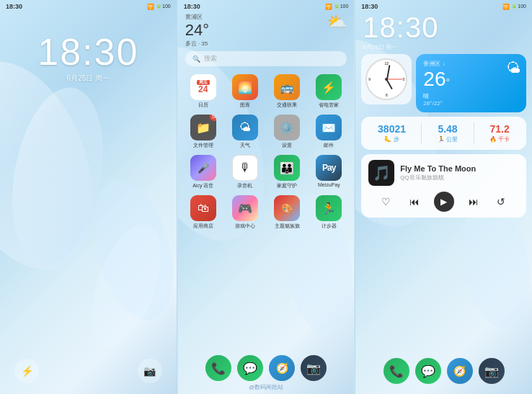 The image size is (532, 394). I want to click on wc-temp: 26, so click(434, 79).